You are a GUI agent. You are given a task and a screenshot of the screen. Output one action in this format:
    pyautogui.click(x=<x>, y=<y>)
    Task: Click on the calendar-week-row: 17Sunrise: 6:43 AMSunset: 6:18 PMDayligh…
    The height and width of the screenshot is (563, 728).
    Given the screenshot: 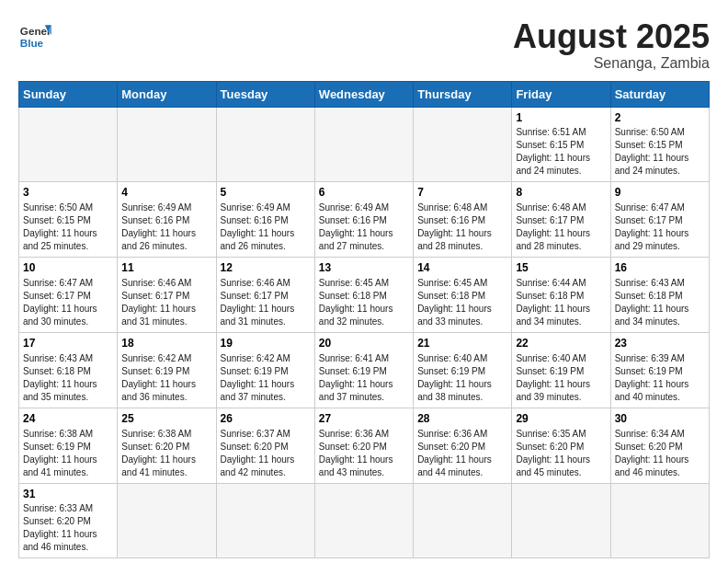 What is the action you would take?
    pyautogui.click(x=364, y=370)
    